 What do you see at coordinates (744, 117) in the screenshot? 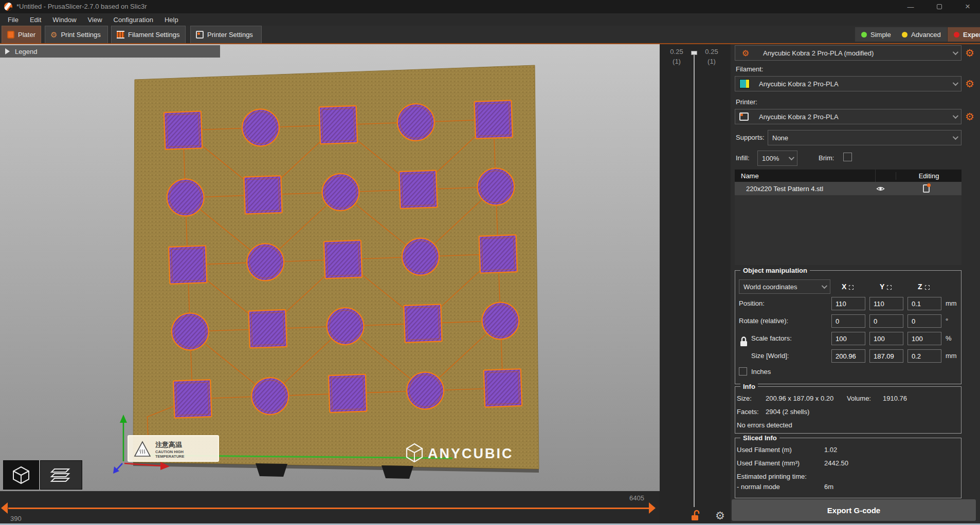
I see `printer-preset-icon` at bounding box center [744, 117].